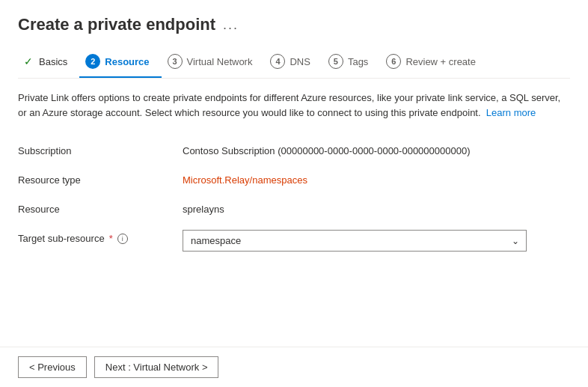 This screenshot has height=387, width=588. What do you see at coordinates (93, 61) in the screenshot?
I see `step-resource-number: 2` at bounding box center [93, 61].